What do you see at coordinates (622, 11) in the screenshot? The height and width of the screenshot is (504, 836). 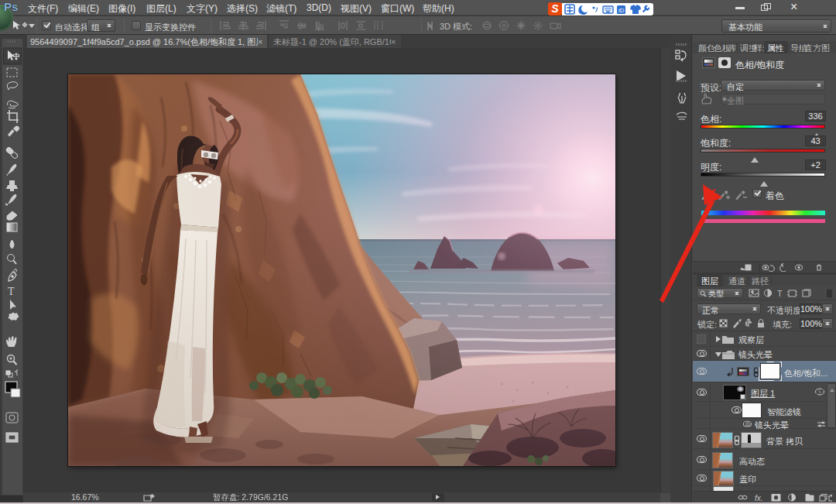 I see `svg-text: iD` at bounding box center [622, 11].